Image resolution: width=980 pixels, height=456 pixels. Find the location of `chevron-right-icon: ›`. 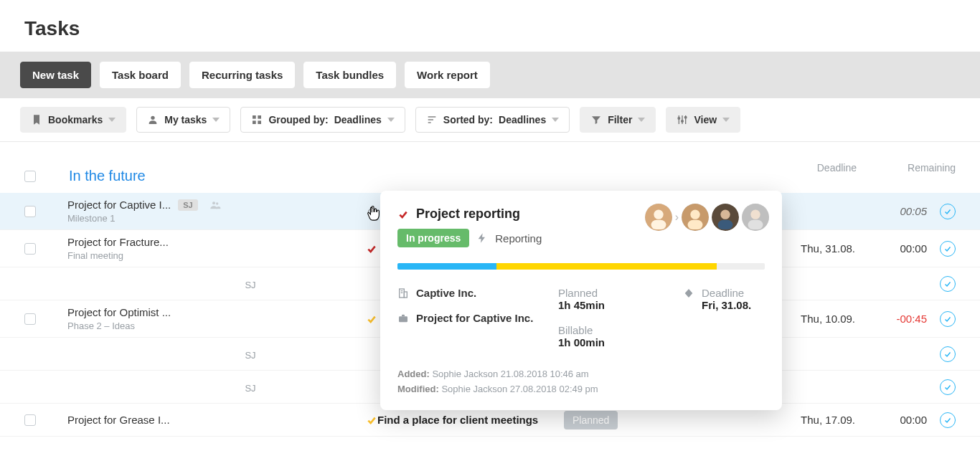

chevron-right-icon: › is located at coordinates (677, 217).